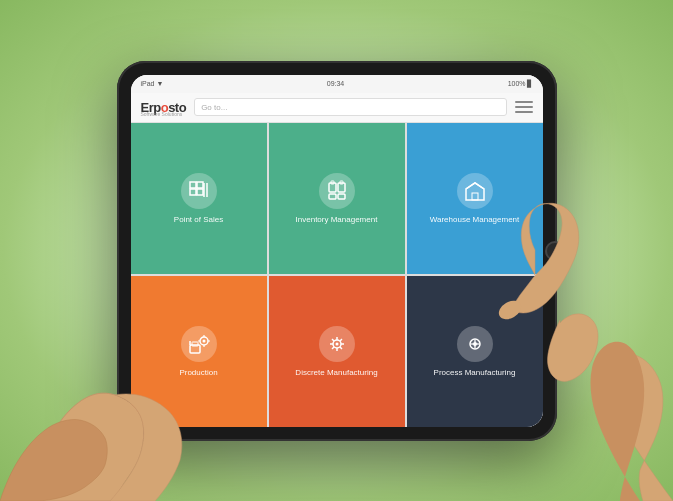  What do you see at coordinates (475, 220) in the screenshot?
I see `warehouse-label: Warehouse Management` at bounding box center [475, 220].